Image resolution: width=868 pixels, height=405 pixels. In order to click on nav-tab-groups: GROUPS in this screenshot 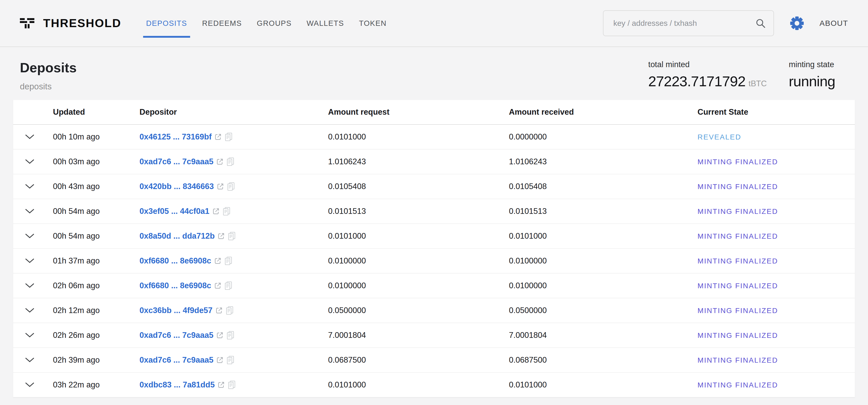, I will do `click(274, 23)`.